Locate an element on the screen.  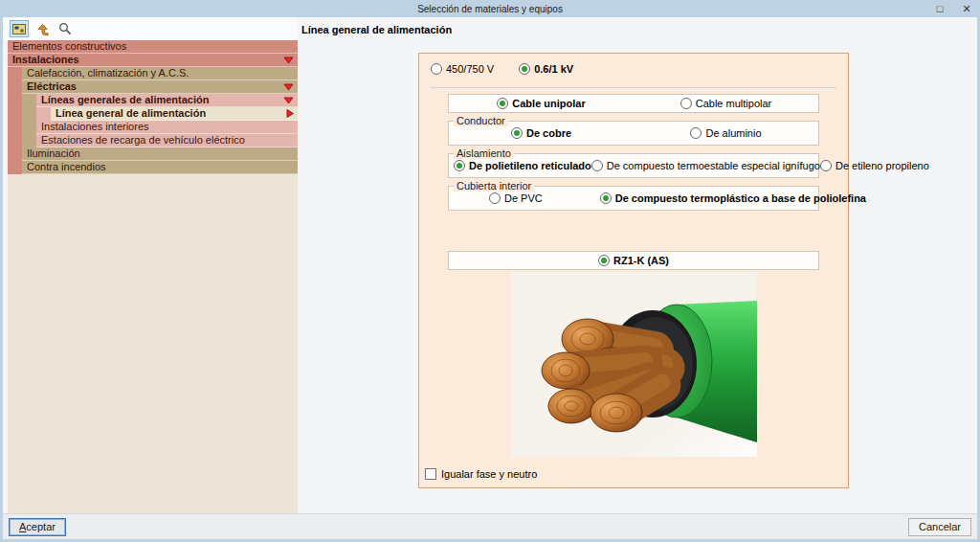
maximize-button: □ is located at coordinates (940, 9).